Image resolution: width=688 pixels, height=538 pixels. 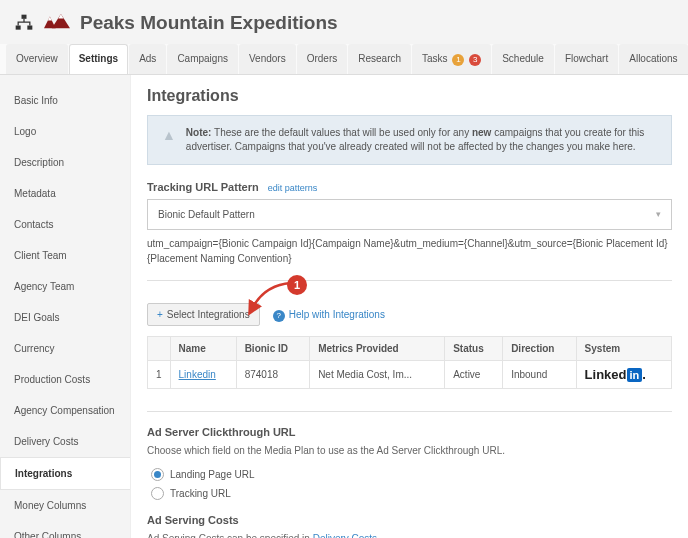 I want to click on tasks-badge-alert: 3, so click(x=475, y=60).